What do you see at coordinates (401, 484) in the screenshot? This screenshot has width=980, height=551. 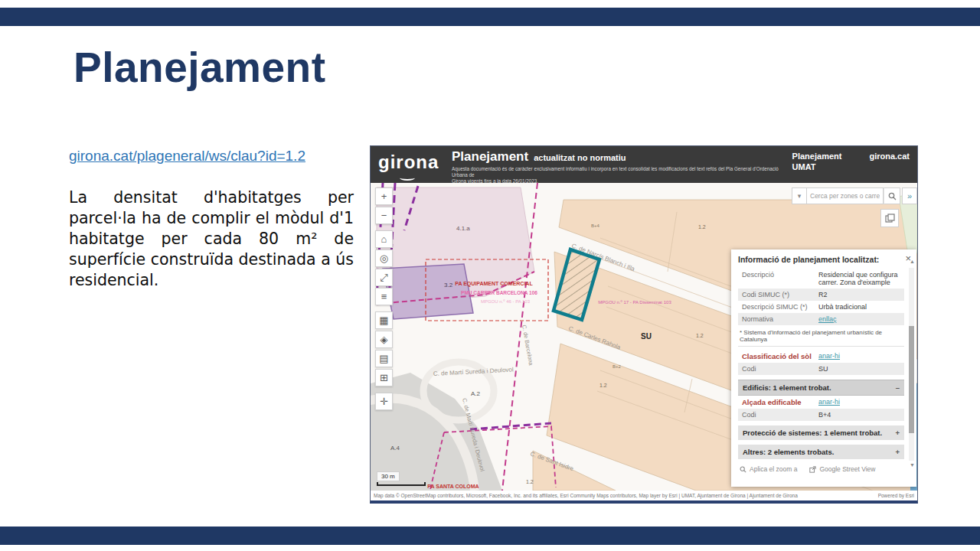 I see `scale-line` at bounding box center [401, 484].